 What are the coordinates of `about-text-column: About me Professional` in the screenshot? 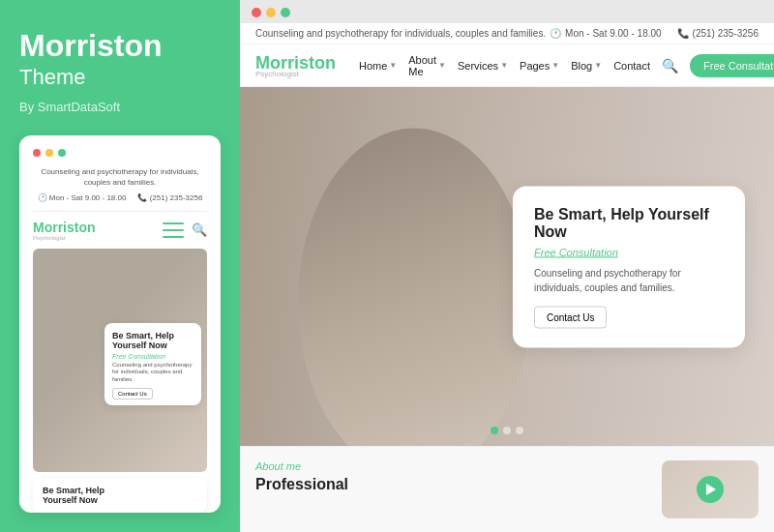 It's located at (451, 477).